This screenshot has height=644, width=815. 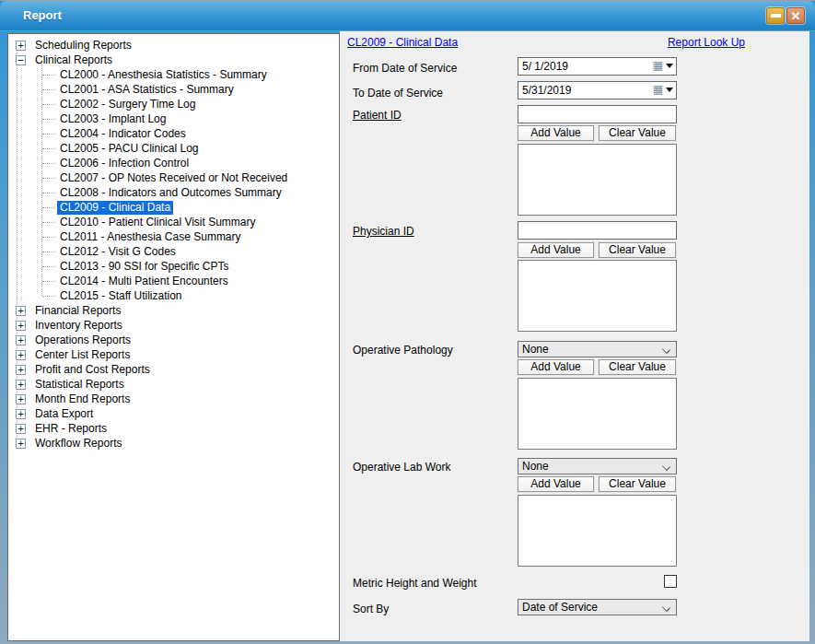 What do you see at coordinates (124, 164) in the screenshot?
I see `tree-item-label: CL2006 - Infection Control` at bounding box center [124, 164].